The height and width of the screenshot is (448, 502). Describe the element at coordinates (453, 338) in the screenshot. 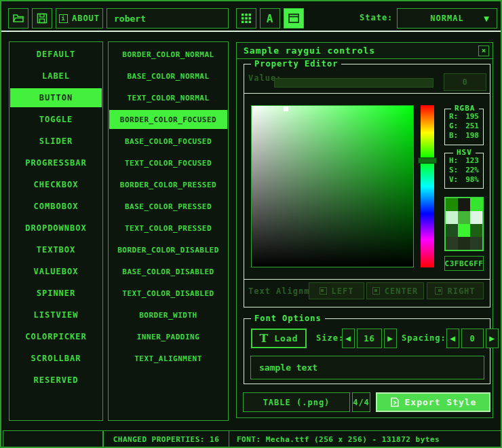

I see `spacing-decrease-button: ◀` at that location.